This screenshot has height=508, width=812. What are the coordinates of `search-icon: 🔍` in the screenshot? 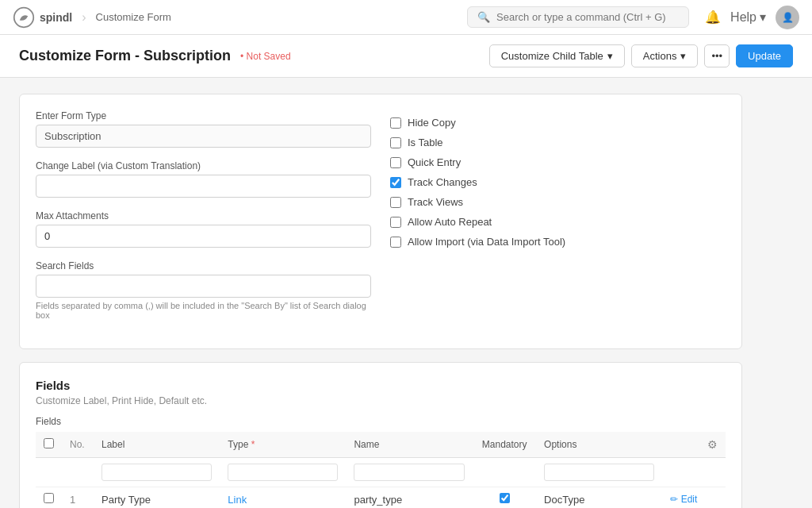 It's located at (484, 17).